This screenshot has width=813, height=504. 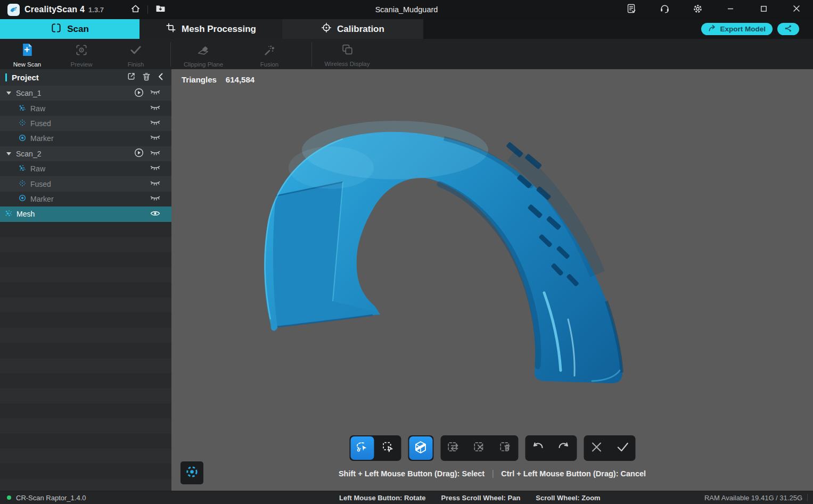 What do you see at coordinates (86, 214) in the screenshot?
I see `tree-item-mesh: Mesh` at bounding box center [86, 214].